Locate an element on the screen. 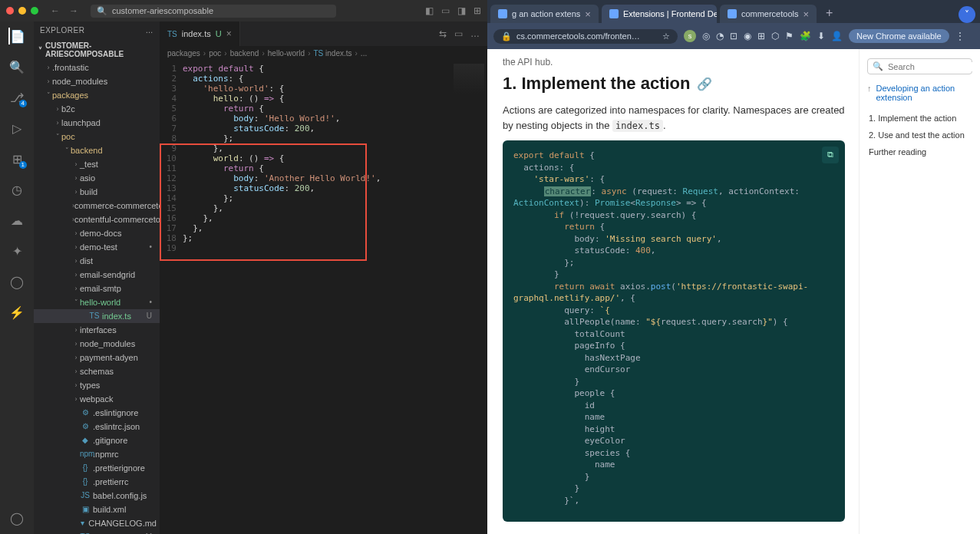 This screenshot has width=980, height=534. folder-contentful-commercetools: ›contentful-commercetools is located at coordinates (97, 219).